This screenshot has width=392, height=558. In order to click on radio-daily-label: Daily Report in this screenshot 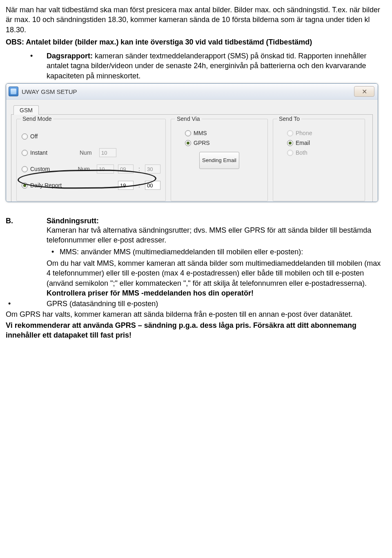, I will do `click(46, 185)`.